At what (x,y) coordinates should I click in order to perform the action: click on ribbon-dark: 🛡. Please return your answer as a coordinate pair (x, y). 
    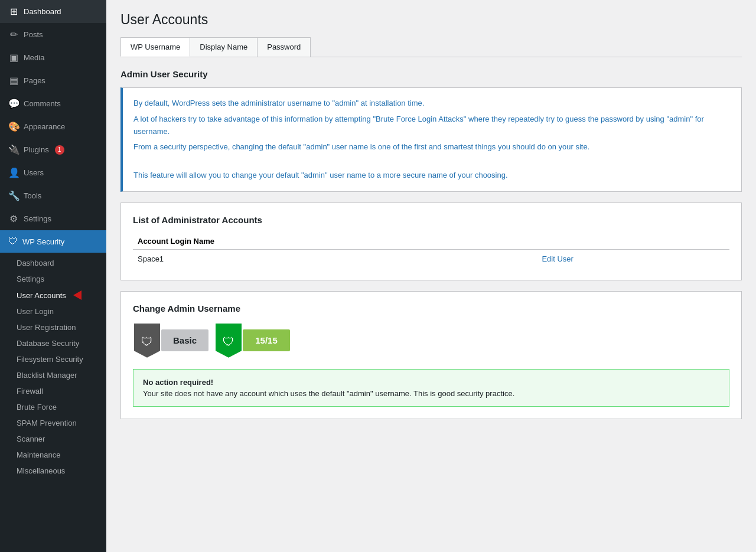
    Looking at the image, I should click on (147, 341).